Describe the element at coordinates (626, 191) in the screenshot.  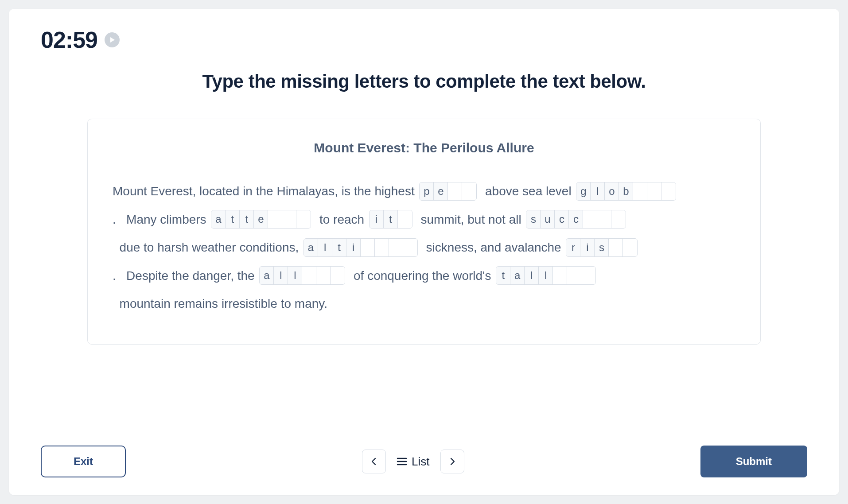
I see `cloze-word: glob` at that location.